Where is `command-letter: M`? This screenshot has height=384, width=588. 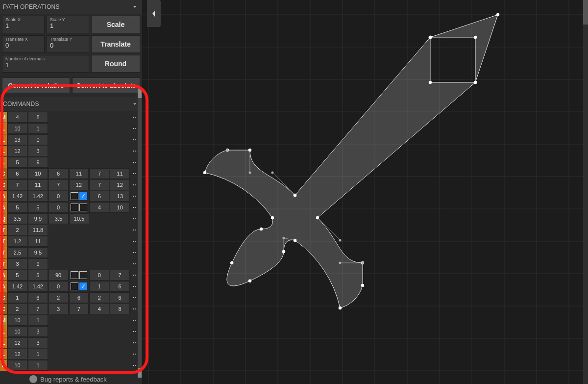
command-letter: M is located at coordinates (3, 320).